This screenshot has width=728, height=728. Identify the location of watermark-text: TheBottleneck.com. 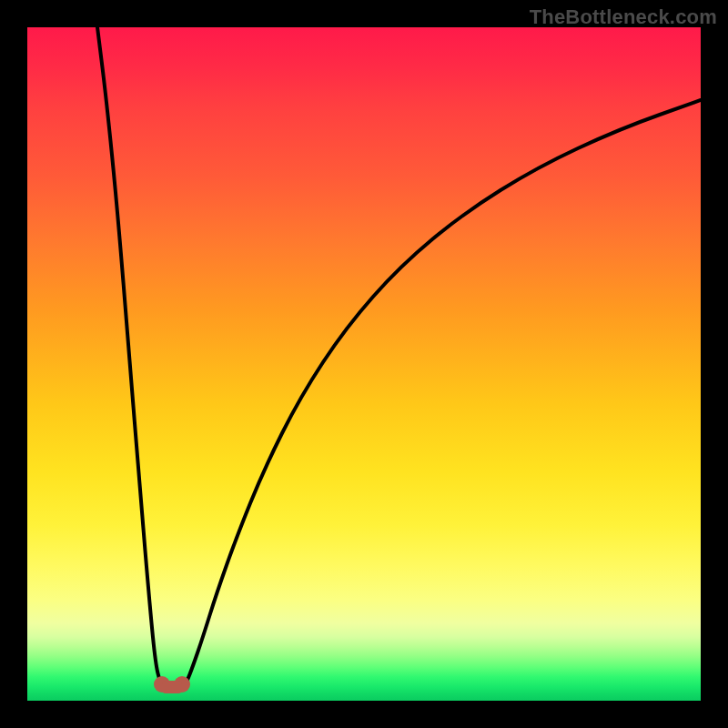
(623, 17).